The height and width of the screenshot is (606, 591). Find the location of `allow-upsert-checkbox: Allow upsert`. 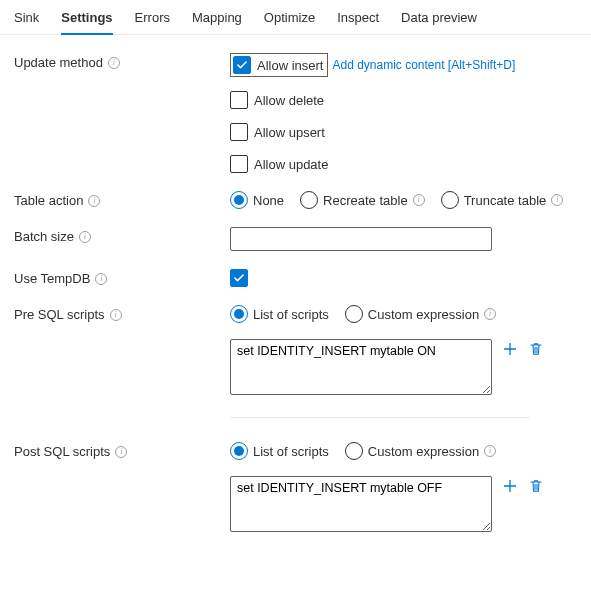

allow-upsert-checkbox: Allow upsert is located at coordinates (404, 132).